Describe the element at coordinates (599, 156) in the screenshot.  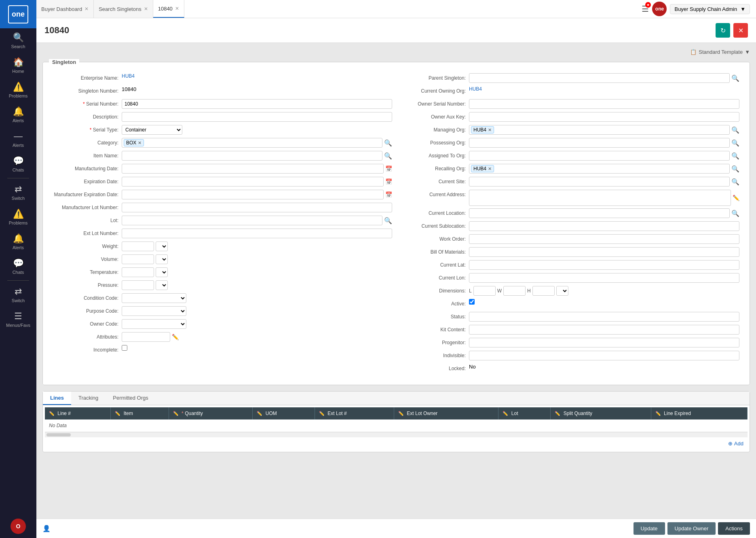
I see `assigned-to-org-tag-area` at that location.